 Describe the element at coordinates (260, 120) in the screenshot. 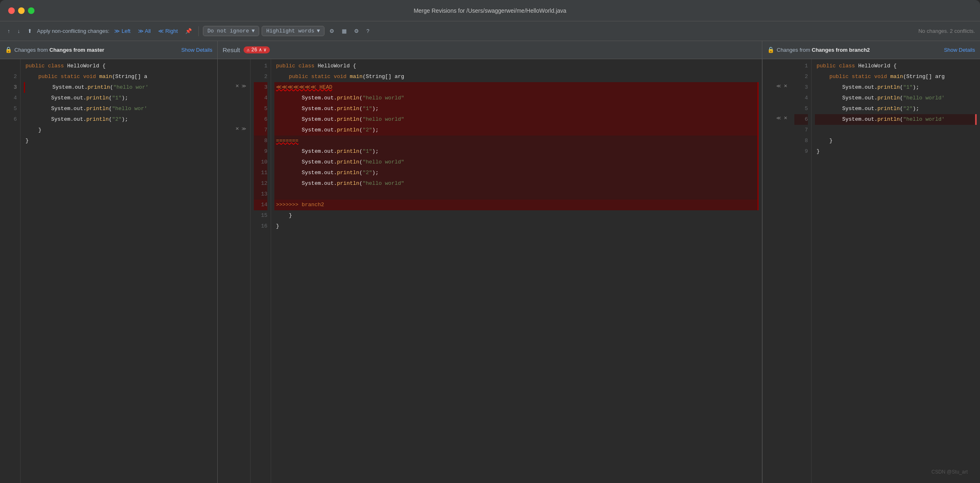

I see `rln-6: 6` at that location.